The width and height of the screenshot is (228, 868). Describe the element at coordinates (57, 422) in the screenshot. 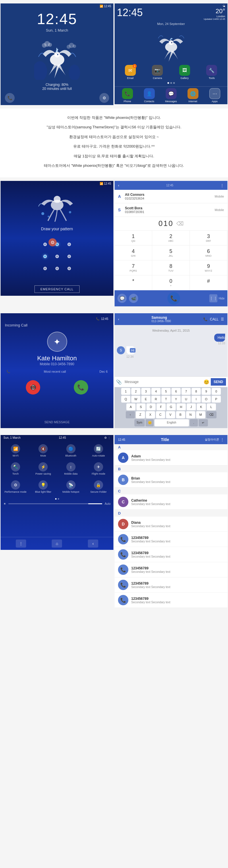

I see `send-message-label: SEND MESSAGE` at that location.